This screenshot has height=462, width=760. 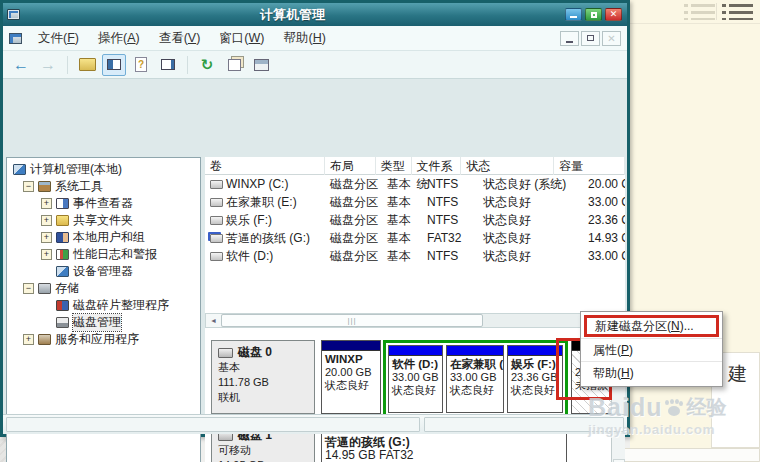 I want to click on partition-work-from-home: 在家兼职 (E:)33.00 GB状态良好, so click(x=475, y=379).